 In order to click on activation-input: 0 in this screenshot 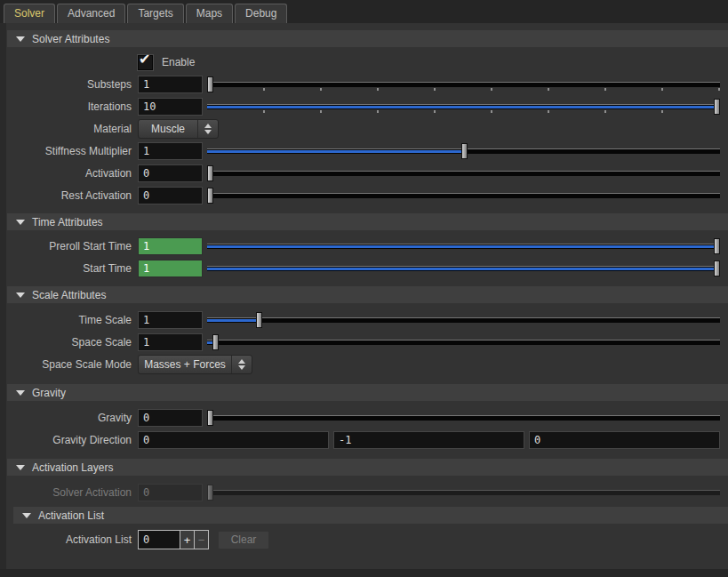, I will do `click(171, 173)`.